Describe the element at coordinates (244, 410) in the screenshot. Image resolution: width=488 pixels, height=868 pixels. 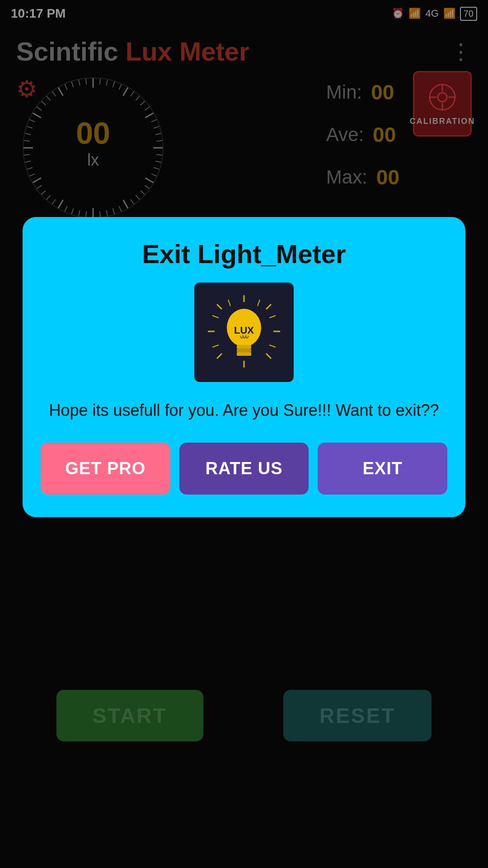
I see `dialog-message: Hope its usefull for you. Are you Sure!!…` at that location.